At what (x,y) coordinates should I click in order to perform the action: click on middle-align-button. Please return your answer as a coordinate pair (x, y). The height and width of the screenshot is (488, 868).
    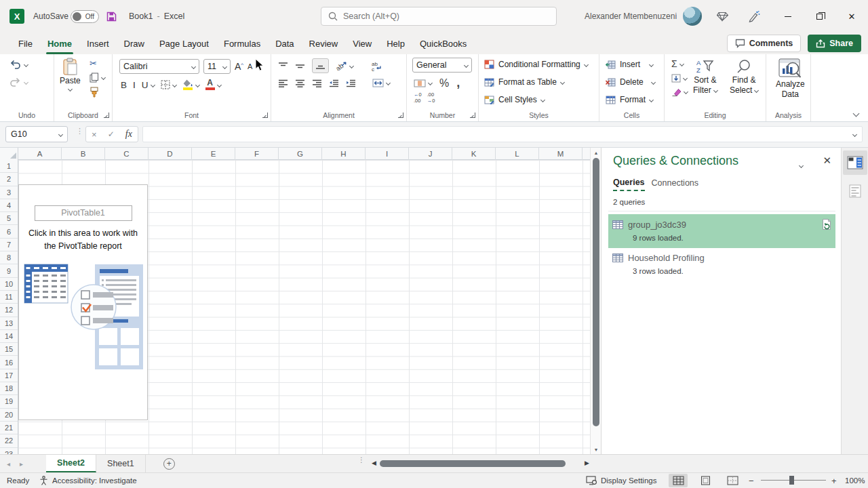
    Looking at the image, I should click on (300, 66).